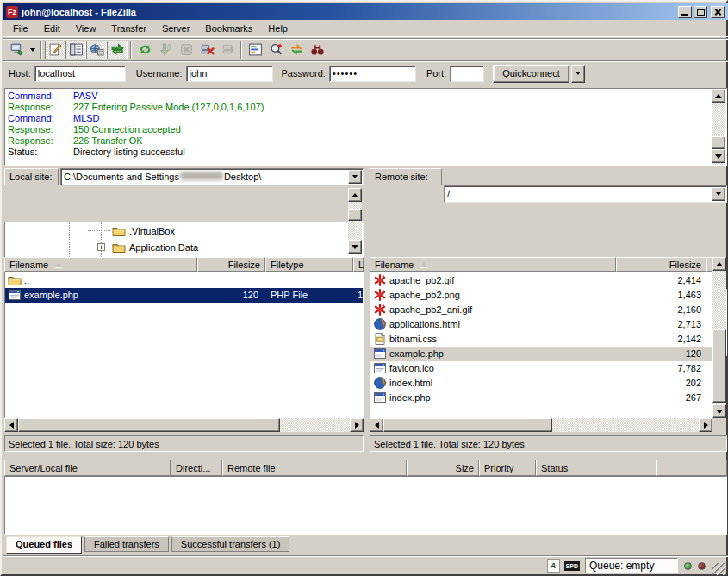 The width and height of the screenshot is (728, 576). What do you see at coordinates (184, 295) in the screenshot?
I see `file-row-example-php: example.php 120 PHP File 1` at bounding box center [184, 295].